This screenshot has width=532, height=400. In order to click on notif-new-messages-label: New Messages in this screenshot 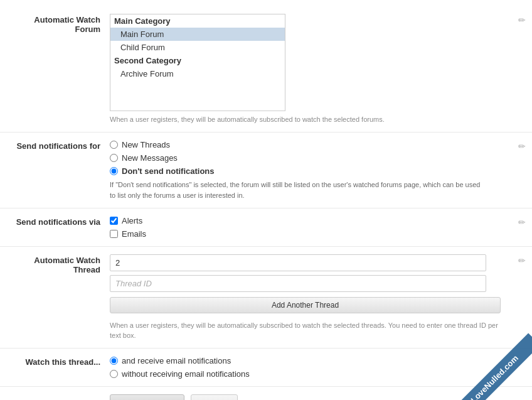, I will do `click(149, 158)`.